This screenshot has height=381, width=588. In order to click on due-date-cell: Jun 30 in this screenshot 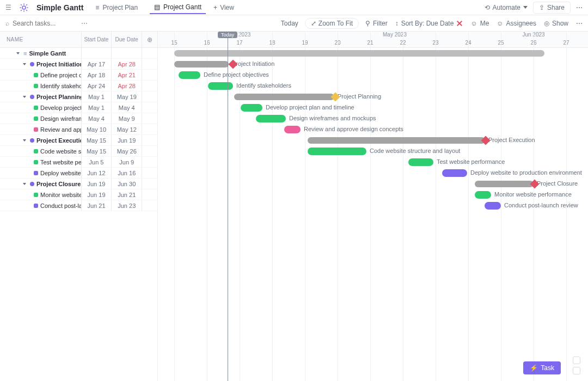, I will do `click(127, 184)`.